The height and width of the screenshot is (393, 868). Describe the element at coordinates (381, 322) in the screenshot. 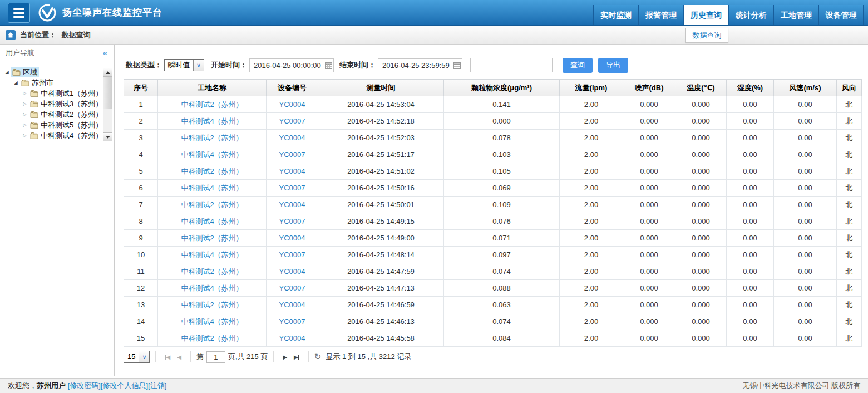

I see `table-cell: 2016-04-25 14:46:13` at that location.